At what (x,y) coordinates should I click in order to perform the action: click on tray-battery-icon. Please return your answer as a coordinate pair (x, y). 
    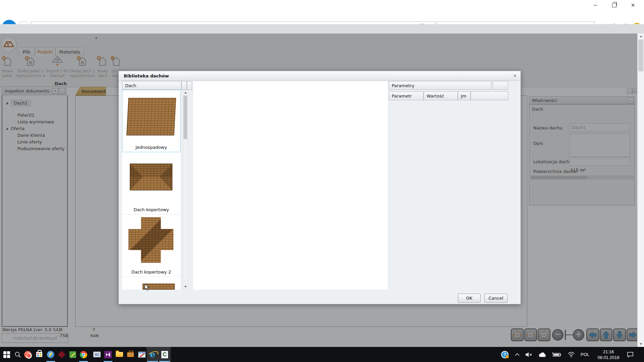
    Looking at the image, I should click on (556, 355).